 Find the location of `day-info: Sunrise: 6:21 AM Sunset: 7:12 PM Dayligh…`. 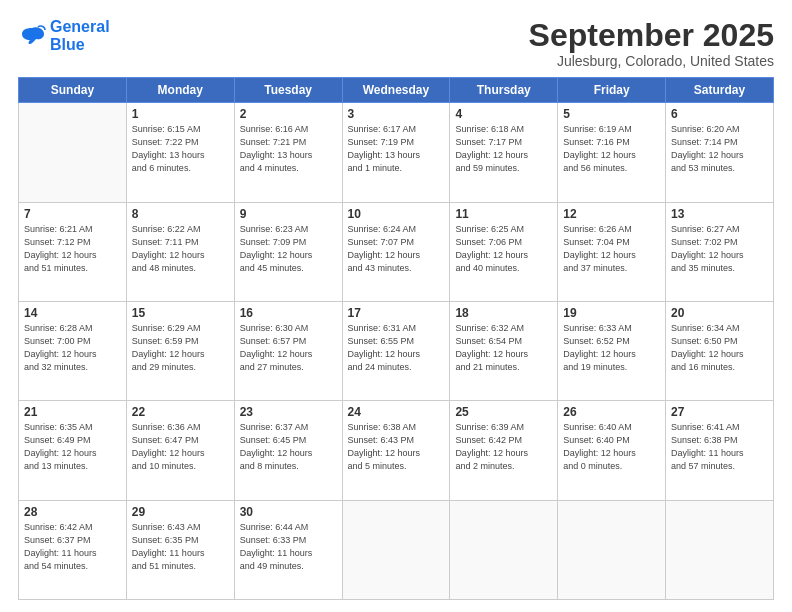

day-info: Sunrise: 6:21 AM Sunset: 7:12 PM Dayligh… is located at coordinates (72, 249).